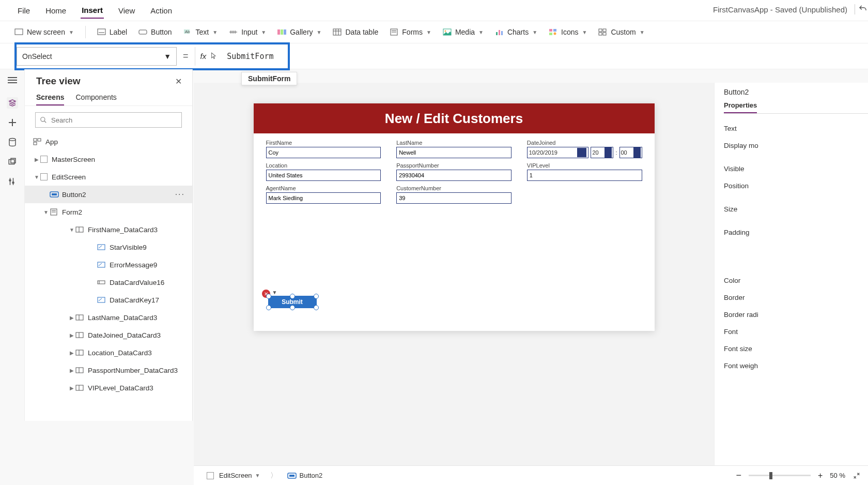 This screenshot has height=485, width=868. What do you see at coordinates (820, 476) in the screenshot?
I see `zoom-in-icon: +` at bounding box center [820, 476].